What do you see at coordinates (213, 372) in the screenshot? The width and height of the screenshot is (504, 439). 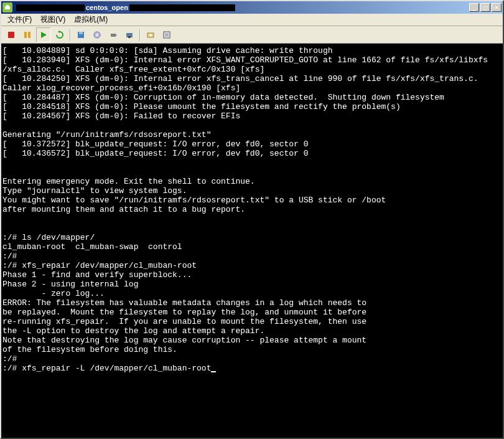 I see `text-cursor` at bounding box center [213, 372].